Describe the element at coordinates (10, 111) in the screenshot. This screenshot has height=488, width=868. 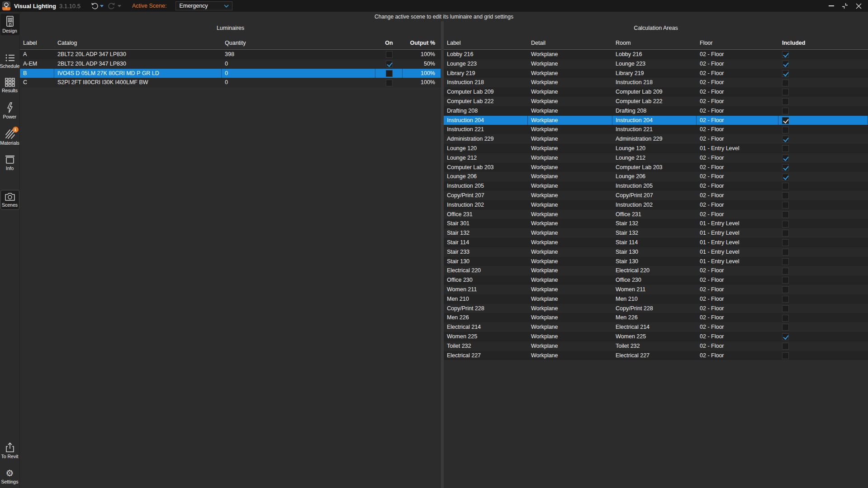
I see `sidebar-item-power: Power` at that location.